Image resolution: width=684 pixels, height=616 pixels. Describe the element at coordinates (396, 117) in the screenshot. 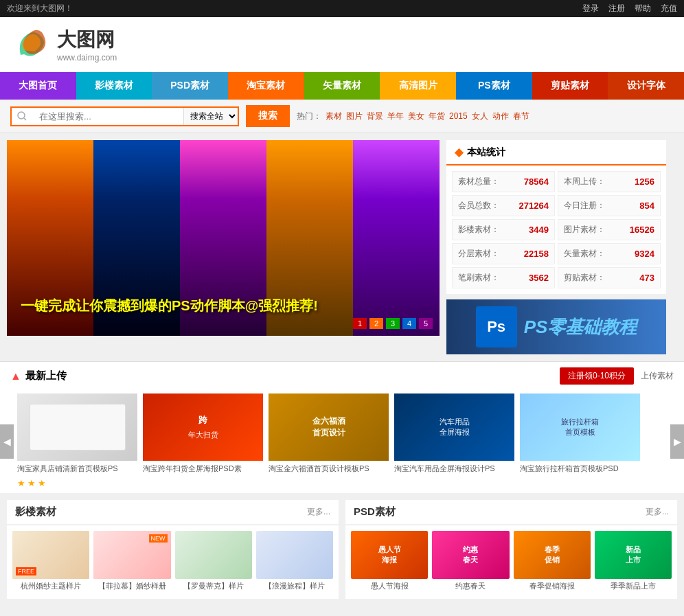

I see `hot-tag-yangnian: 羊年` at that location.